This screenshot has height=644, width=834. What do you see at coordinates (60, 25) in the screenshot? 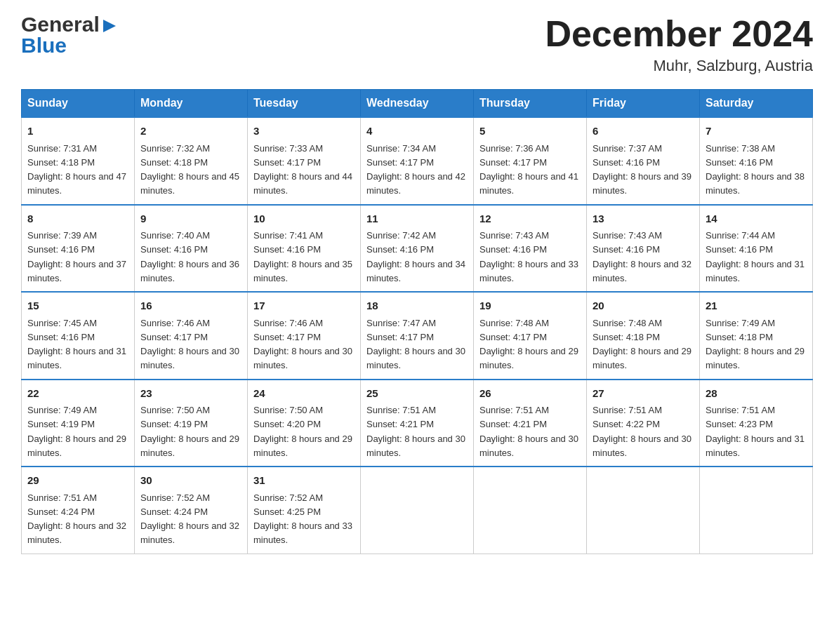
I see `logo-general-text: General` at bounding box center [60, 25].